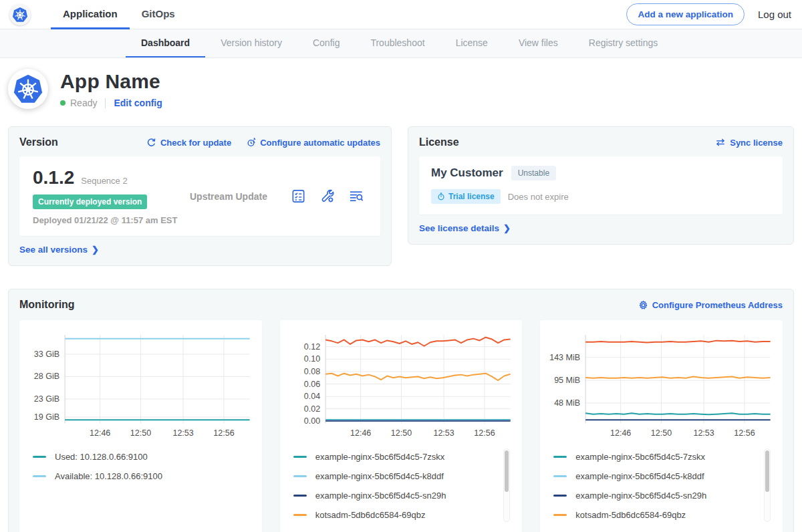  Describe the element at coordinates (396, 496) in the screenshot. I see `legend-item: example-nginx-5bc6f5d4c5-sn29h` at that location.